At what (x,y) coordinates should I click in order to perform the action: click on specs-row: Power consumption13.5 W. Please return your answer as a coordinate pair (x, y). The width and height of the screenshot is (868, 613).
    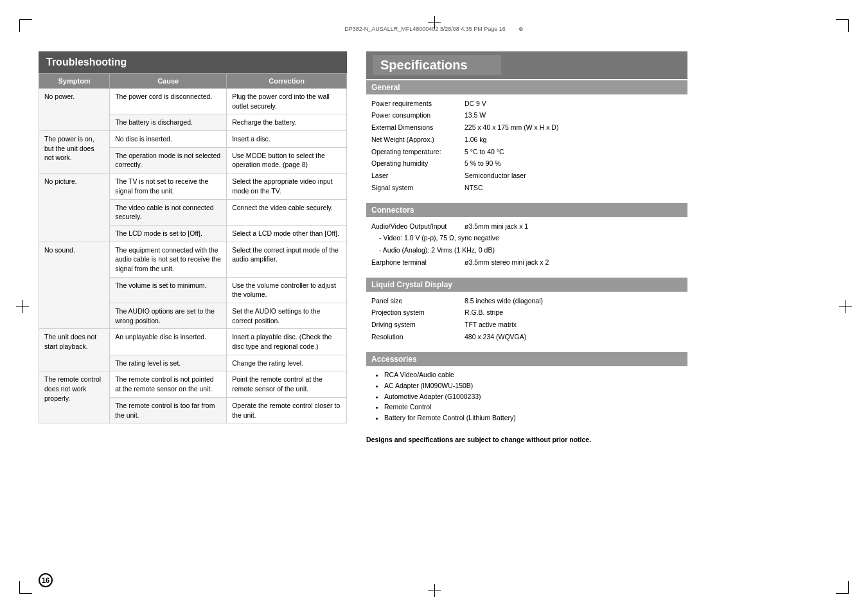
    Looking at the image, I should click on (527, 116).